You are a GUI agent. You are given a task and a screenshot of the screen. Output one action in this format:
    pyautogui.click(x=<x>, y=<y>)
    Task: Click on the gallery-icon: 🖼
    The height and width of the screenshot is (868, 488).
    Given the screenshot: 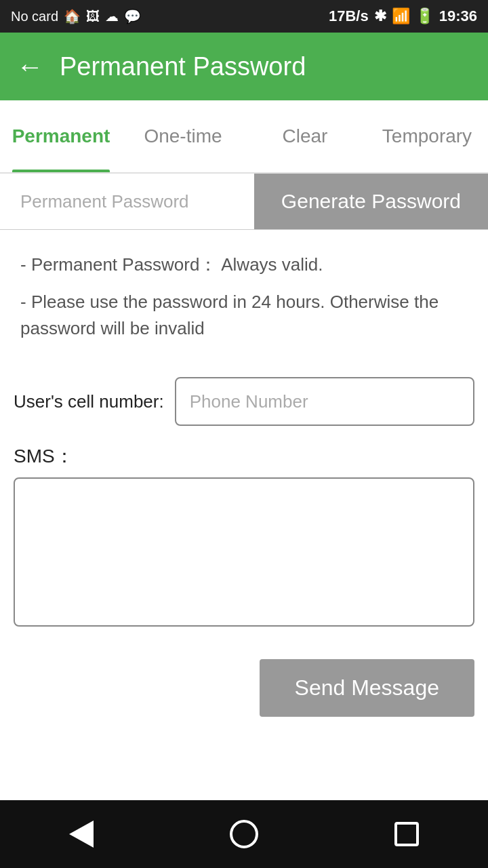 What is the action you would take?
    pyautogui.click(x=93, y=16)
    